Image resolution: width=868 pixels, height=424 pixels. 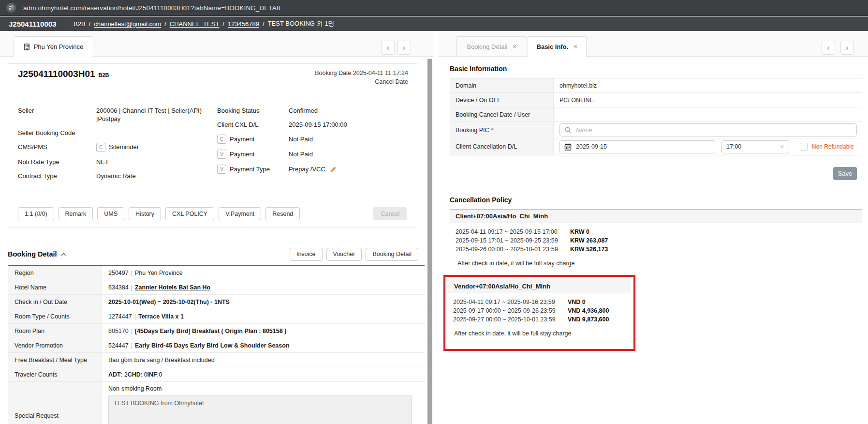 I want to click on action-button-ums: UMS, so click(x=111, y=214).